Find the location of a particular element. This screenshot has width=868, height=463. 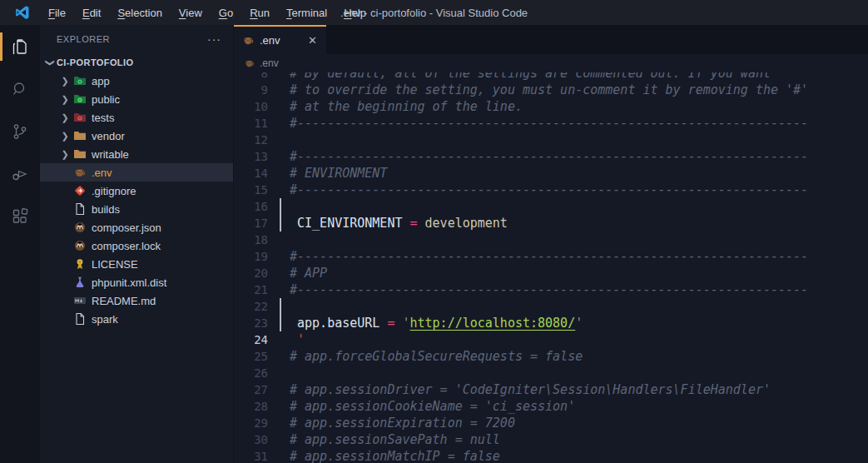

tree-item-README-md: README.md is located at coordinates (136, 301).